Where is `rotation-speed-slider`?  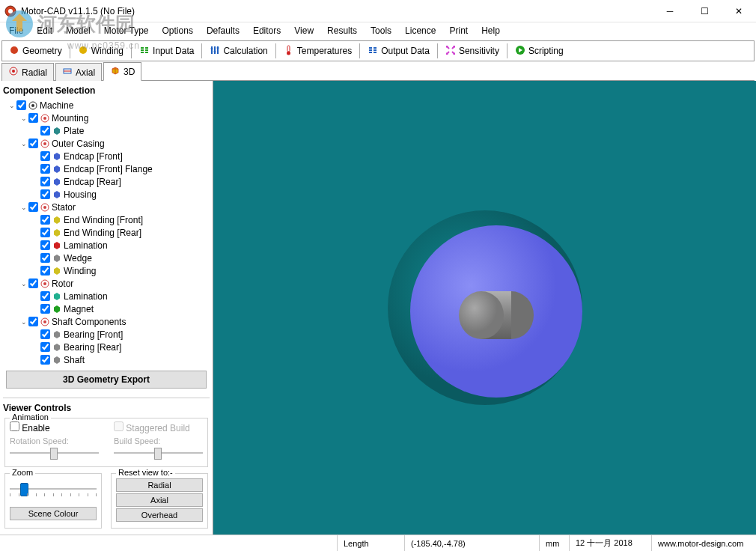
rotation-speed-slider is located at coordinates (54, 453).